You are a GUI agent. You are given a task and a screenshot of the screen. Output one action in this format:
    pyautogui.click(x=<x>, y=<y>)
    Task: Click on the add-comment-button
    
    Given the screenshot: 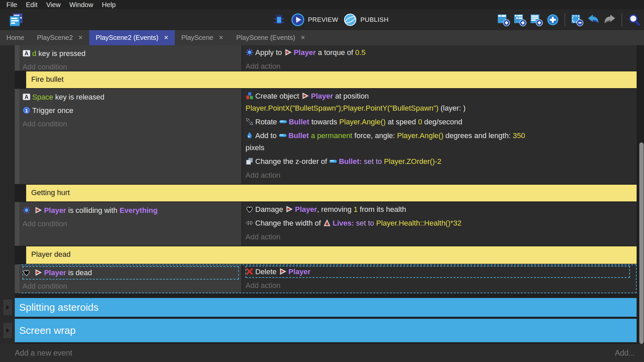 What is the action you would take?
    pyautogui.click(x=536, y=20)
    